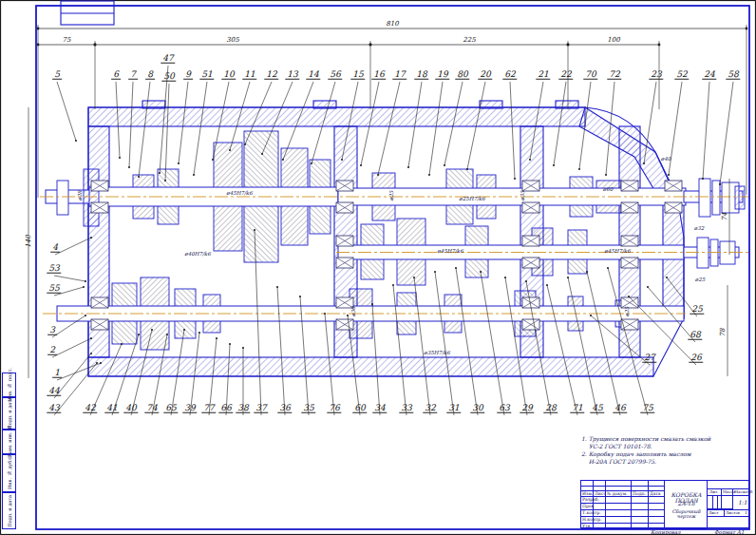  What do you see at coordinates (699, 228) in the screenshot?
I see `fit-label: ø32` at bounding box center [699, 228].